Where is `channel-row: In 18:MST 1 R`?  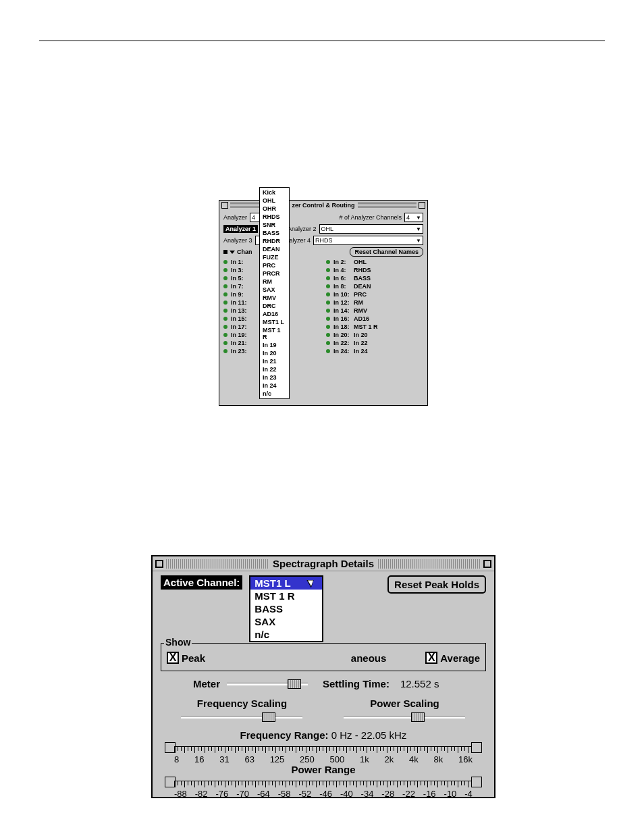
channel-row: In 18:MST 1 R is located at coordinates (375, 327).